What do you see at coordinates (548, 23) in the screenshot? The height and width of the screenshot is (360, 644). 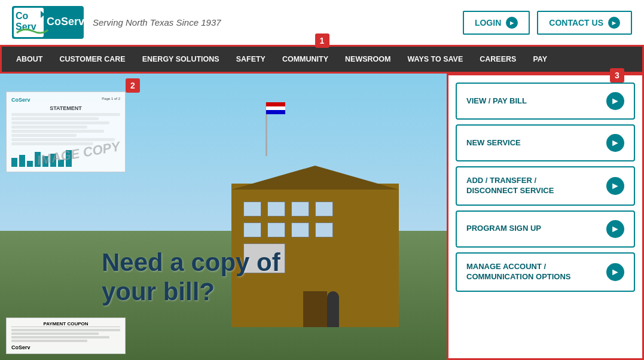 I see `header-buttons: LOGIN ► CONTACT US ►` at bounding box center [548, 23].